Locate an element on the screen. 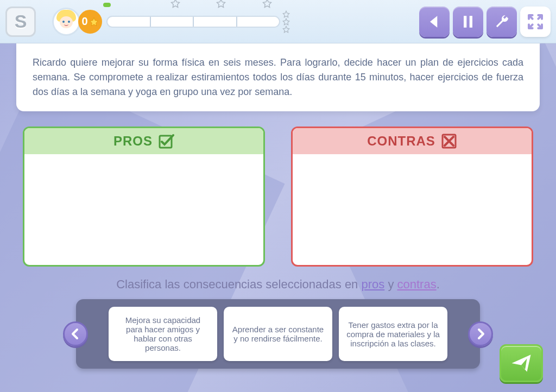 The width and height of the screenshot is (556, 392). settings-button is located at coordinates (502, 22).